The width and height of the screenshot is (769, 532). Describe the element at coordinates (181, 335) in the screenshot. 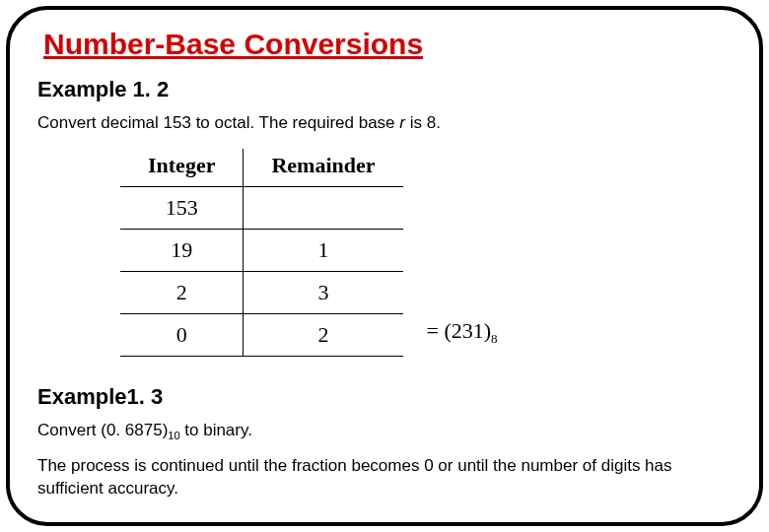

I see `cell-integer: 0` at that location.